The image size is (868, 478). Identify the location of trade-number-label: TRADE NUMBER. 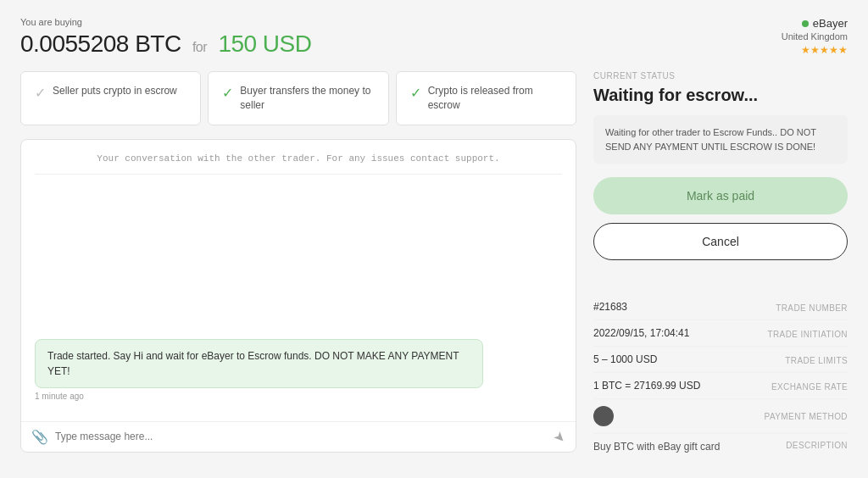
(812, 308).